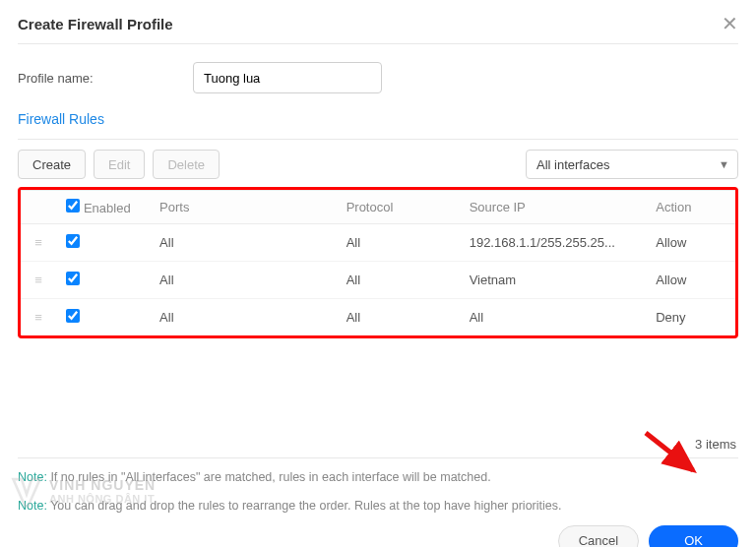 This screenshot has width=756, height=547. What do you see at coordinates (730, 24) in the screenshot?
I see `close-icon: ✕` at bounding box center [730, 24].